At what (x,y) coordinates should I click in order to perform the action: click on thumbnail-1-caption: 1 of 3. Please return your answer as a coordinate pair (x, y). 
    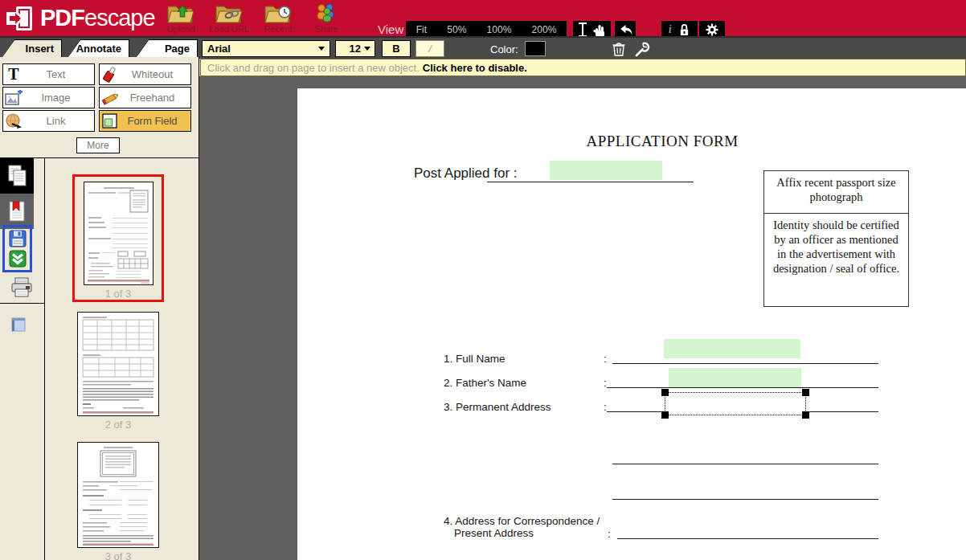
    Looking at the image, I should click on (118, 294).